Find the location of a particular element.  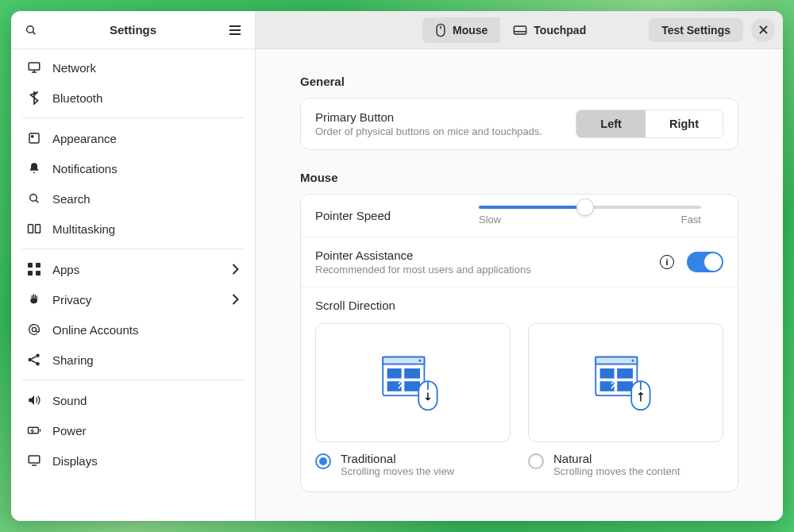

speaker-icon is located at coordinates (34, 400).